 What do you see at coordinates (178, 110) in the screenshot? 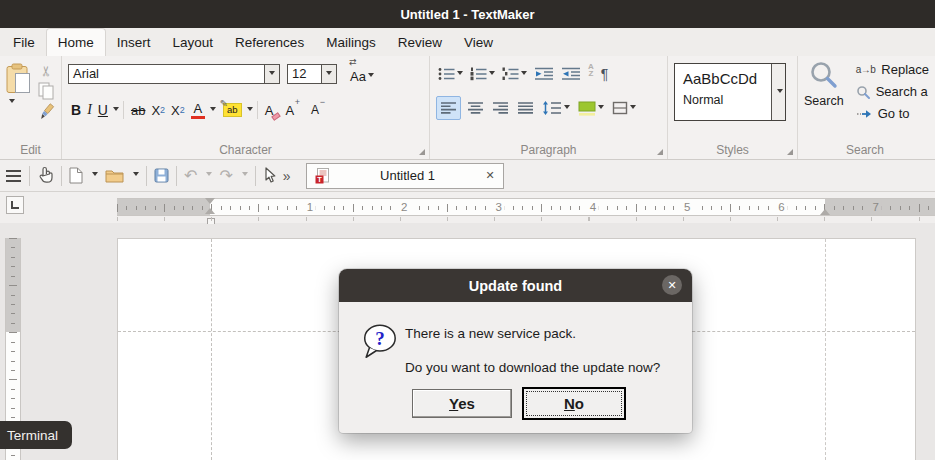
I see `superscript-button: X2` at bounding box center [178, 110].